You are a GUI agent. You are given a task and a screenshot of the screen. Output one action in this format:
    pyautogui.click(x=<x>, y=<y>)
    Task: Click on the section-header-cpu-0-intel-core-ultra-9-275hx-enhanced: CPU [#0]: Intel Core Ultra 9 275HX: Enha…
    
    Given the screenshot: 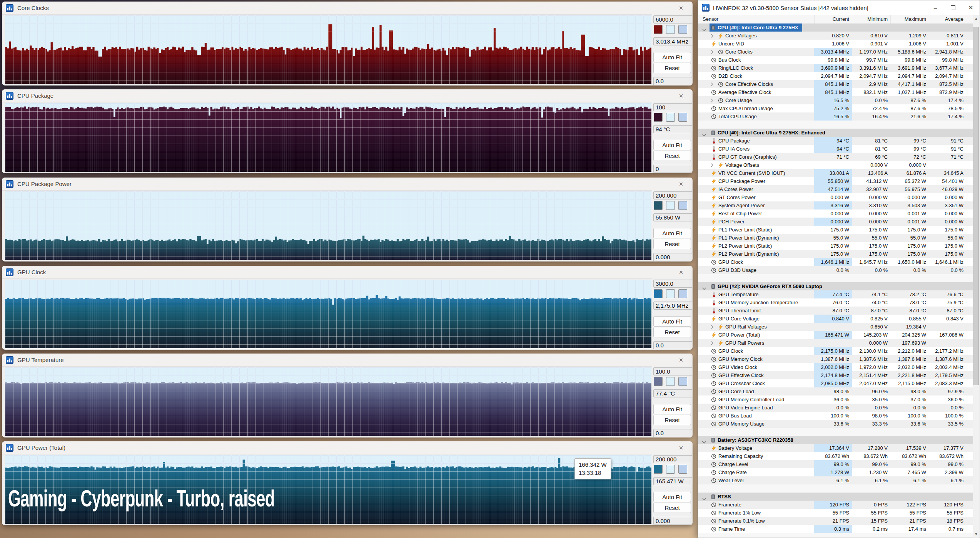 What is the action you would take?
    pyautogui.click(x=836, y=132)
    